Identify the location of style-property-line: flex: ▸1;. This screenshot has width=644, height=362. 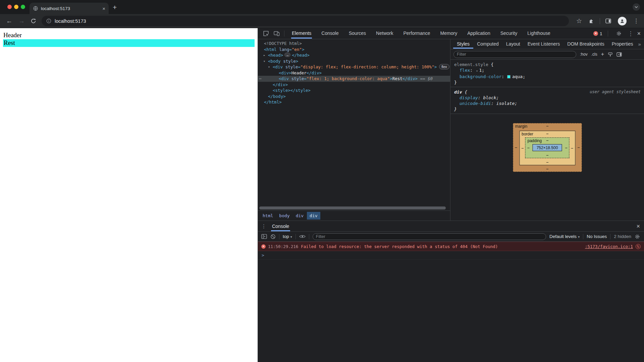
(547, 70).